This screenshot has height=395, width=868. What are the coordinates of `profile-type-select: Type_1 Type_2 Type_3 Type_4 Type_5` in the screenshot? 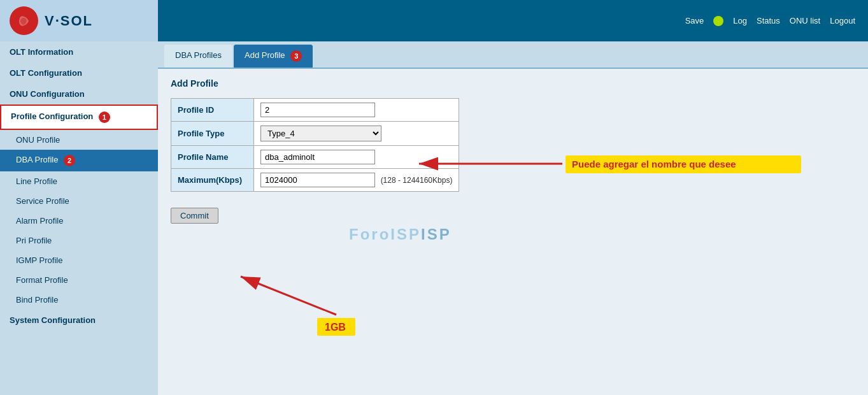 It's located at (321, 134).